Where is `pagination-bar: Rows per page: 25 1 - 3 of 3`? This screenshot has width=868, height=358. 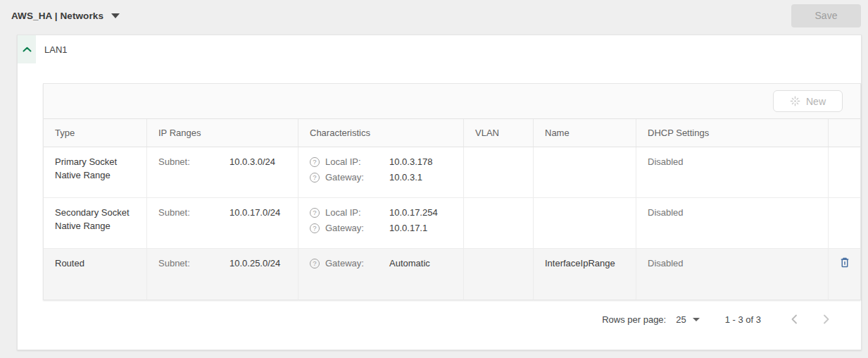 pagination-bar: Rows per page: 25 1 - 3 of 3 is located at coordinates (452, 319).